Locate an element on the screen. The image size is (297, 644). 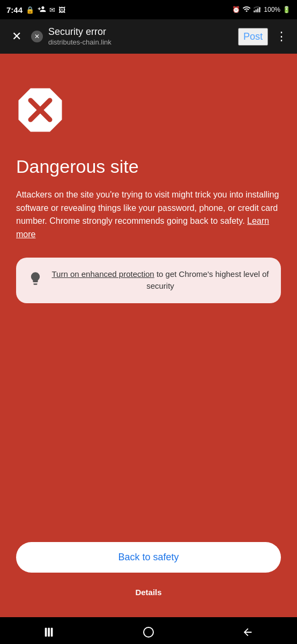
stop-sign-container is located at coordinates (148, 111).